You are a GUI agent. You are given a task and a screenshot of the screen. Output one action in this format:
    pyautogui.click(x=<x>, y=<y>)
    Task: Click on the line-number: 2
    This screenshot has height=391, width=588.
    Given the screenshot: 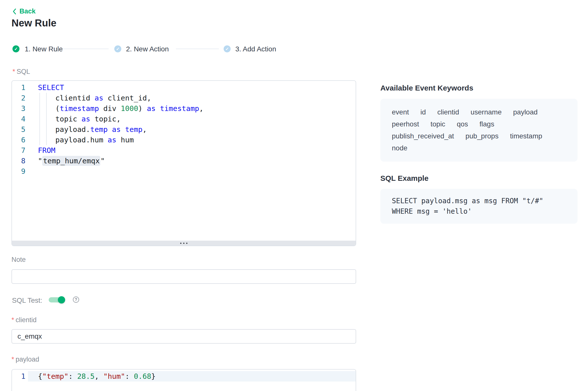 What is the action you would take?
    pyautogui.click(x=20, y=98)
    